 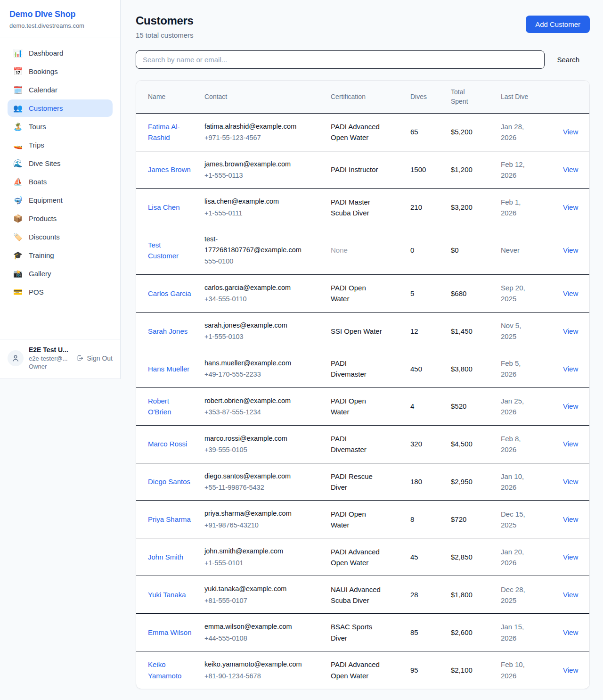 What do you see at coordinates (94, 358) in the screenshot?
I see `sign-out-button: Sign Out` at bounding box center [94, 358].